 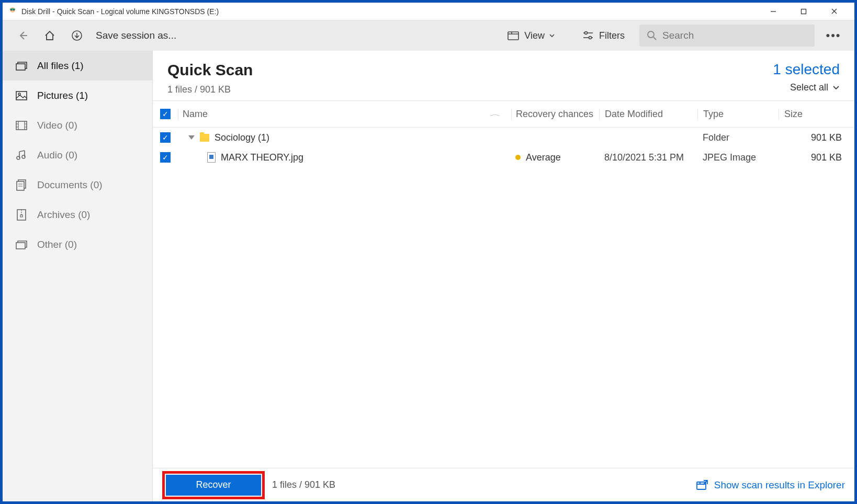 What do you see at coordinates (834, 12) in the screenshot?
I see `close-button` at bounding box center [834, 12].